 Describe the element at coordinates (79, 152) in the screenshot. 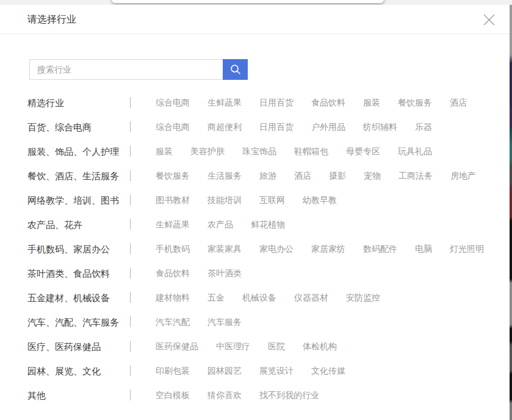

I see `category-label: 服装、饰品、个人护理` at that location.